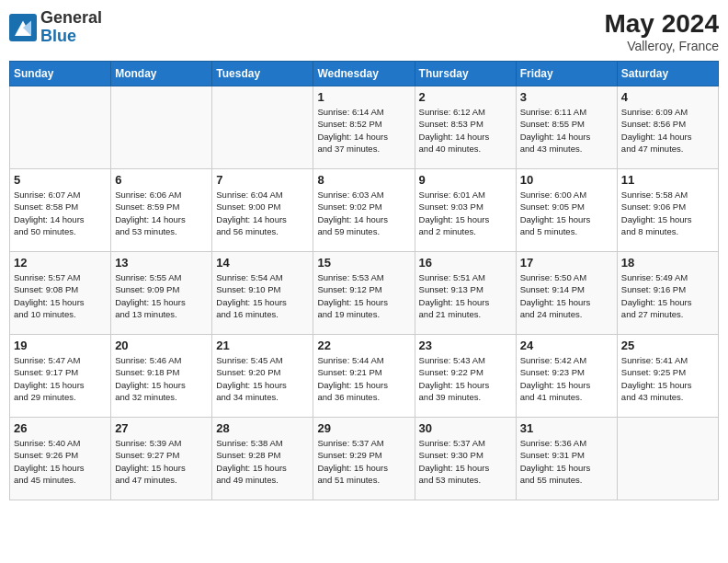 The height and width of the screenshot is (563, 728). Describe the element at coordinates (61, 462) in the screenshot. I see `cell-info: Sunrise: 5:40 AM Sunset: 9:26 PM Dayligh…` at that location.